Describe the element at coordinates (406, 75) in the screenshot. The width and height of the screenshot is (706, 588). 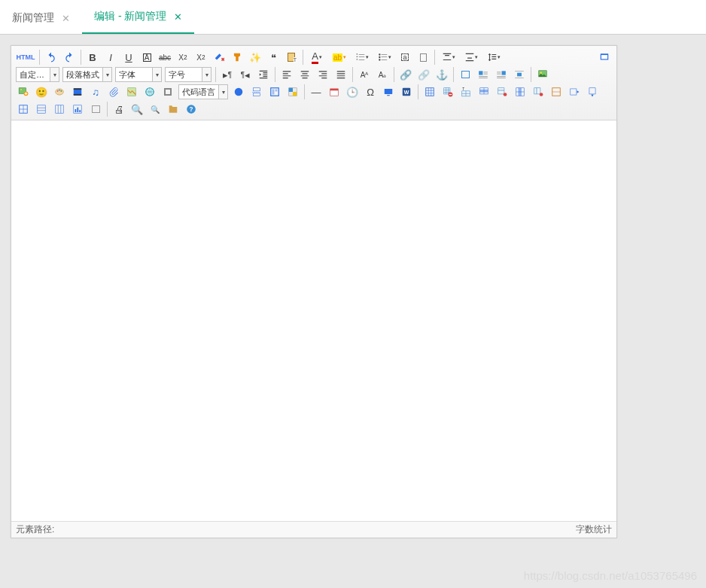
I see `link-button: 🔗` at that location.